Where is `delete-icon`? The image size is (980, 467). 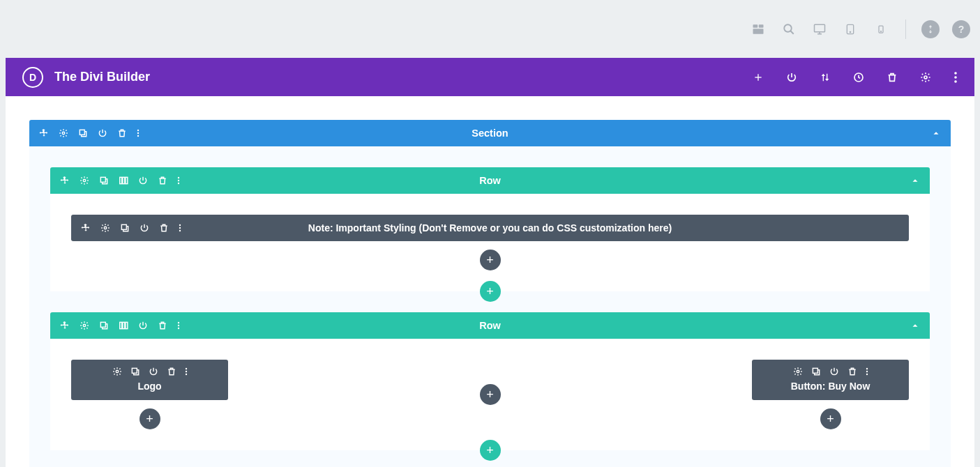 delete-icon is located at coordinates (892, 77).